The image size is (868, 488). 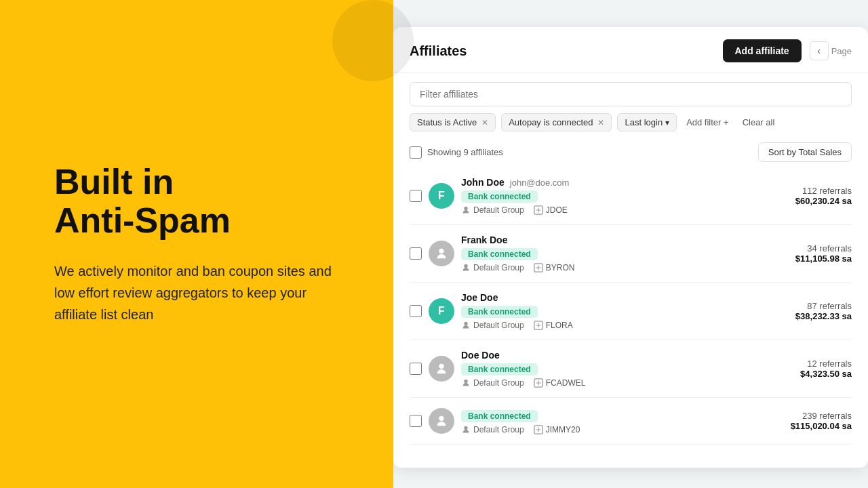 I want to click on search-input, so click(x=631, y=94).